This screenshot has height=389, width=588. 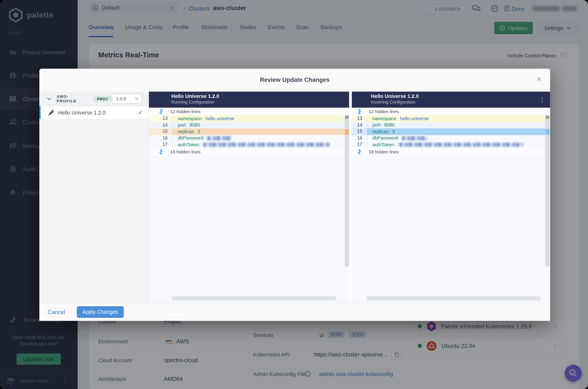 I want to click on apply-changes-button: Apply Changes, so click(x=100, y=312).